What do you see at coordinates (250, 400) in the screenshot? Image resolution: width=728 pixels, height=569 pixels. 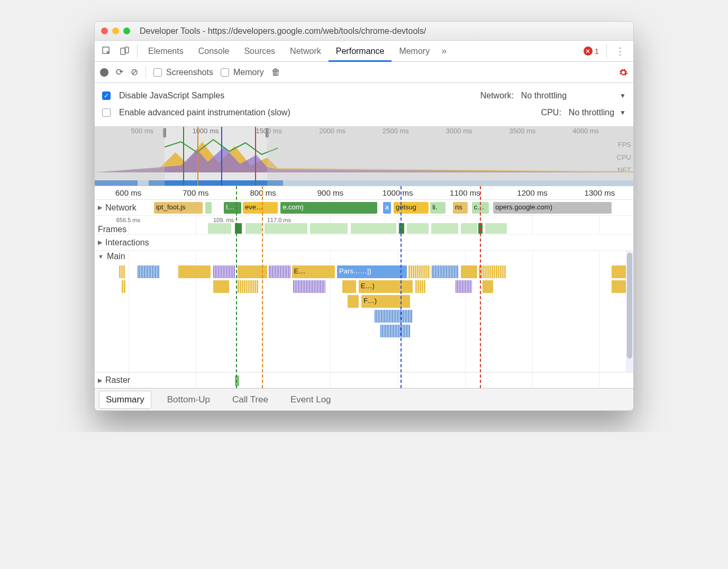 I see `details-tab-call-tree: Call Tree` at bounding box center [250, 400].